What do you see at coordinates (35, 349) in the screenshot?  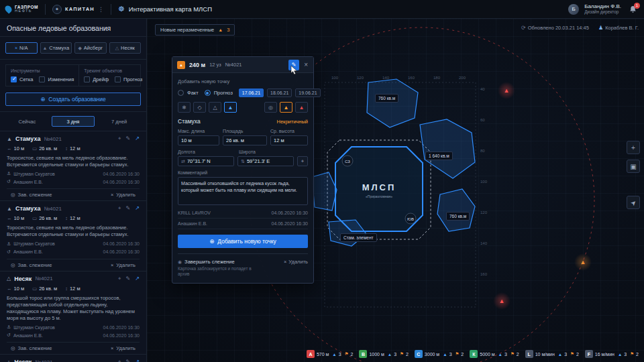 I see `finish-label: Зав. слежение` at bounding box center [35, 349].